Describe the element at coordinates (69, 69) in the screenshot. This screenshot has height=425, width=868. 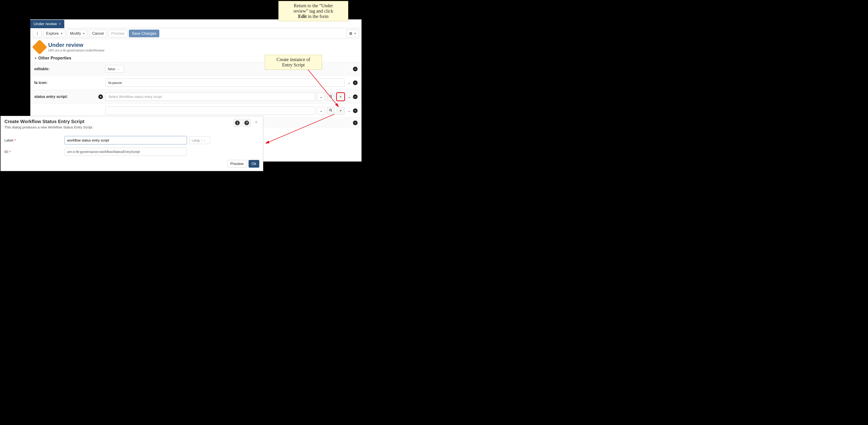
I see `prop-label-editable: editable:` at that location.